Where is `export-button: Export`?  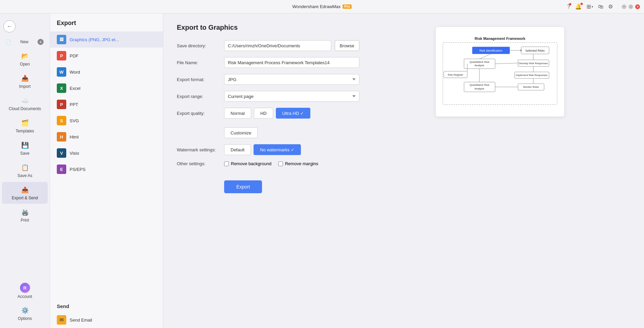
export-button: Export is located at coordinates (243, 187).